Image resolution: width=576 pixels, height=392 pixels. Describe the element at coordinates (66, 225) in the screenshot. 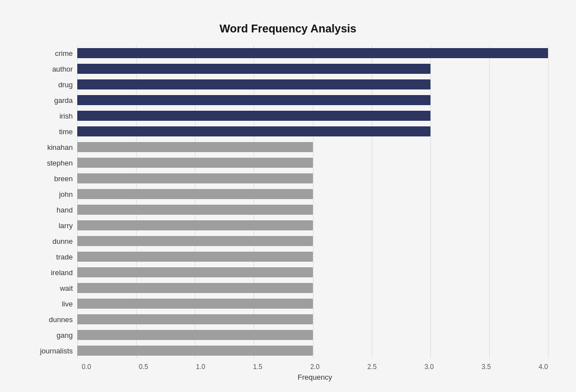

I see `y-label: larry` at that location.